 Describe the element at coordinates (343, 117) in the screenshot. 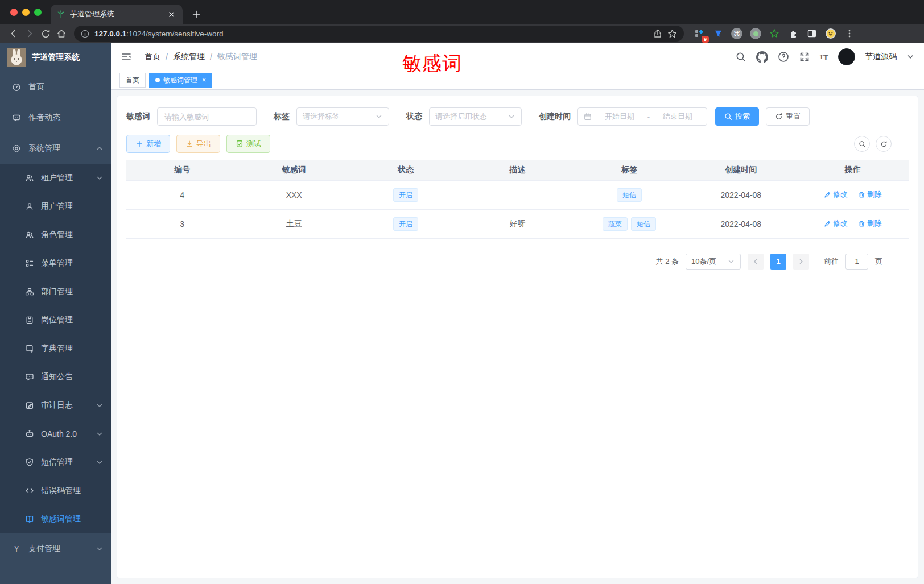

I see `tag-select: 请选择标签` at that location.